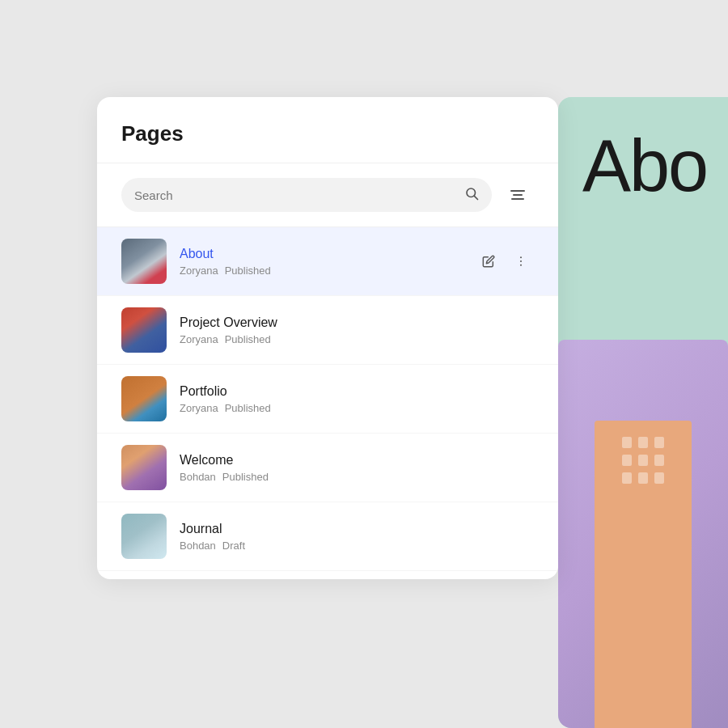  I want to click on search-icon, so click(472, 195).